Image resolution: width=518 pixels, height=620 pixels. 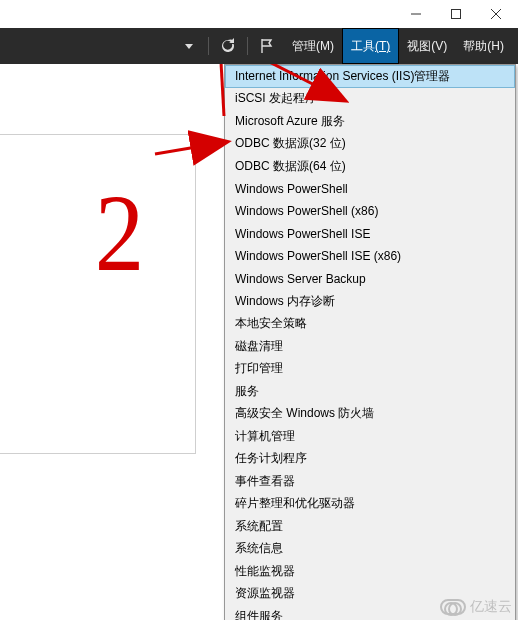 I want to click on menu-item-label: 视图, so click(x=419, y=46).